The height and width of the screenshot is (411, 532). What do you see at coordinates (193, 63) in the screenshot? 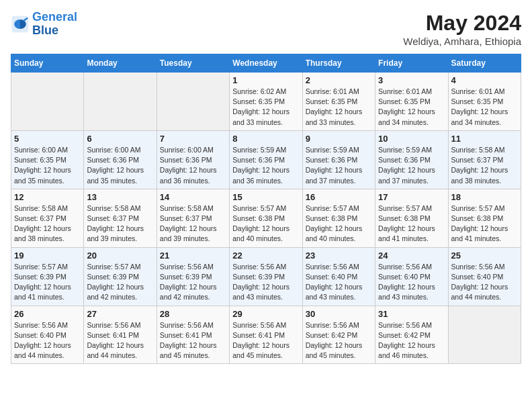
I see `header-tuesday: Tuesday` at bounding box center [193, 63].